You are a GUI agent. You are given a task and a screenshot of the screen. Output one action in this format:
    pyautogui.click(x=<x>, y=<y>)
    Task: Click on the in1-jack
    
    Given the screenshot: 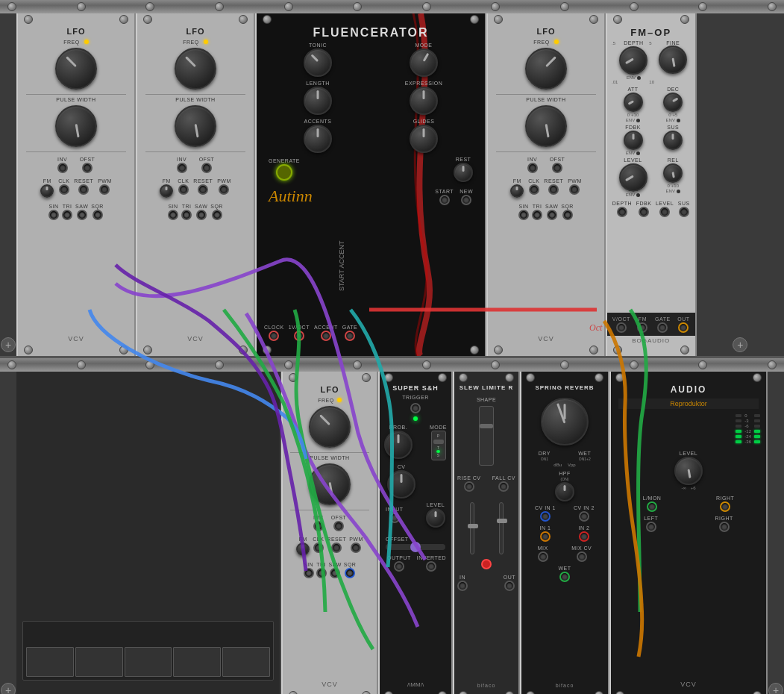 What is the action you would take?
    pyautogui.click(x=545, y=537)
    